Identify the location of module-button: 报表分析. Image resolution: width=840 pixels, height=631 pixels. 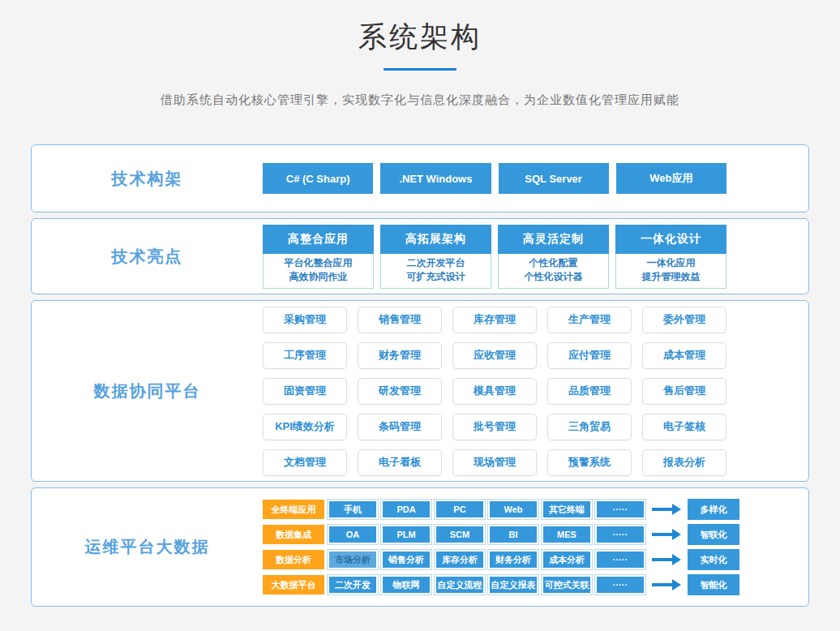
(684, 462).